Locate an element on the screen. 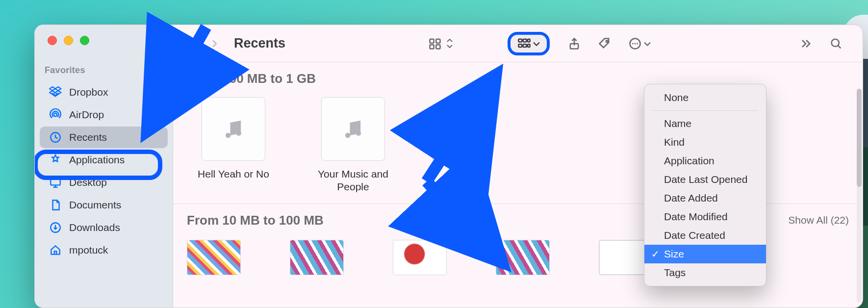 The height and width of the screenshot is (308, 868). menu-item-tags: Tags is located at coordinates (705, 273).